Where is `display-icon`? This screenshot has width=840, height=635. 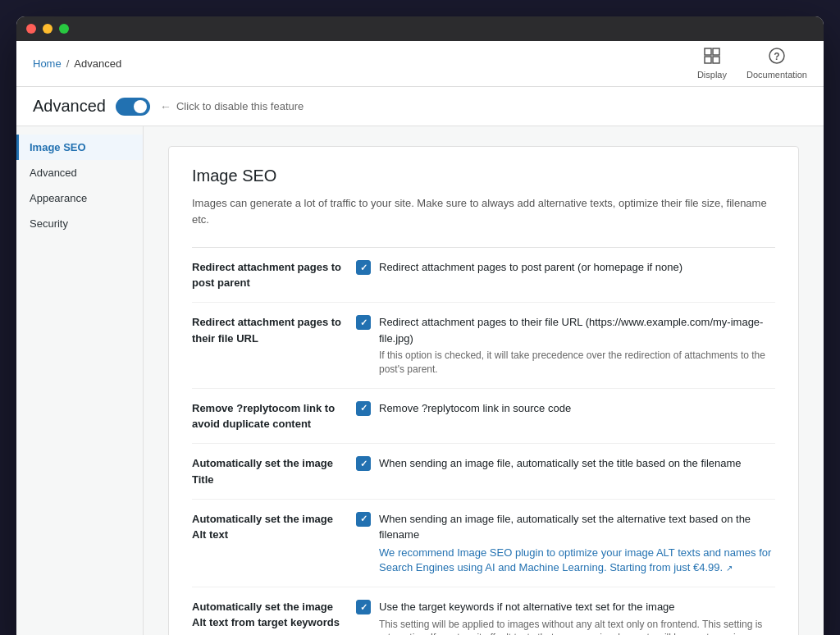 display-icon is located at coordinates (712, 57).